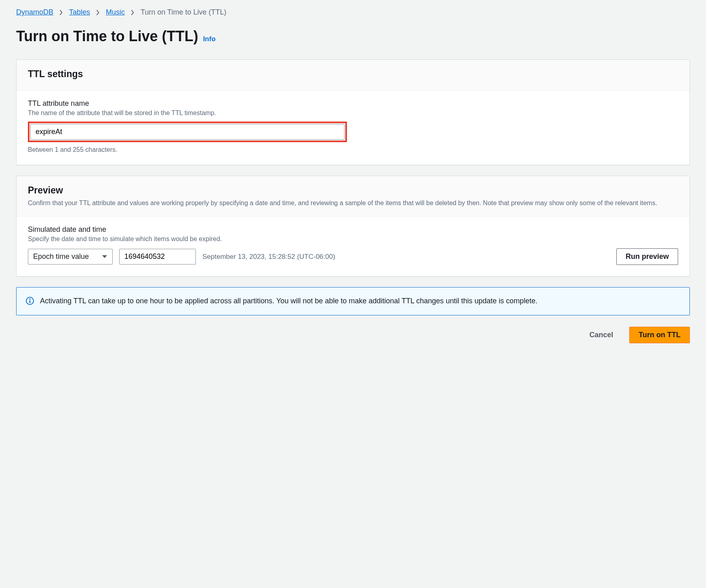  What do you see at coordinates (105, 257) in the screenshot?
I see `caret-down-icon` at bounding box center [105, 257].